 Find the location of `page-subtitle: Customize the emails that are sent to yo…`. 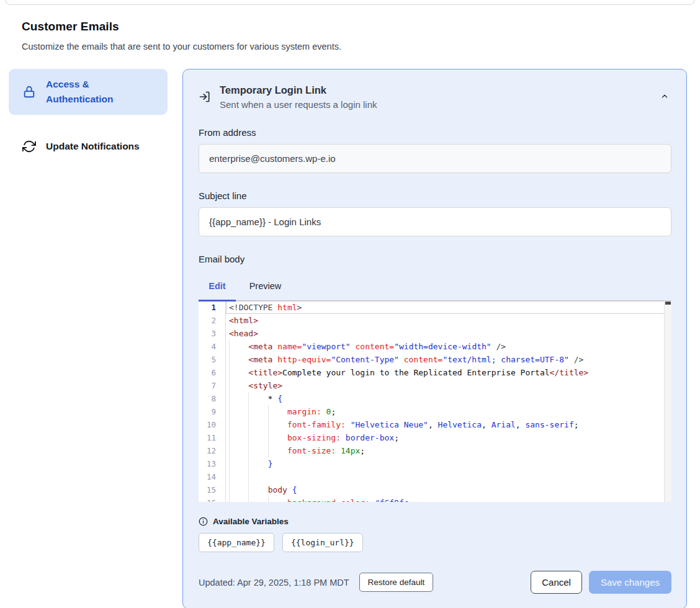

page-subtitle: Customize the emails that are sent to yo… is located at coordinates (350, 47).